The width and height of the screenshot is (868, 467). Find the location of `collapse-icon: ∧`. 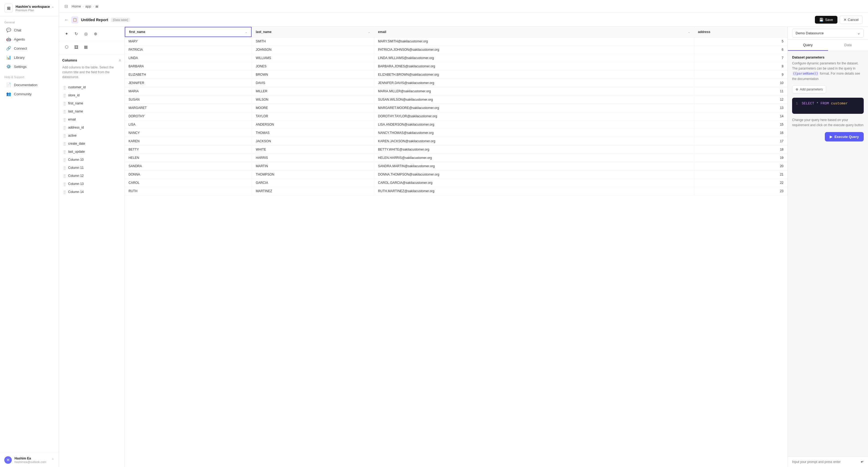

collapse-icon: ∧ is located at coordinates (120, 60).